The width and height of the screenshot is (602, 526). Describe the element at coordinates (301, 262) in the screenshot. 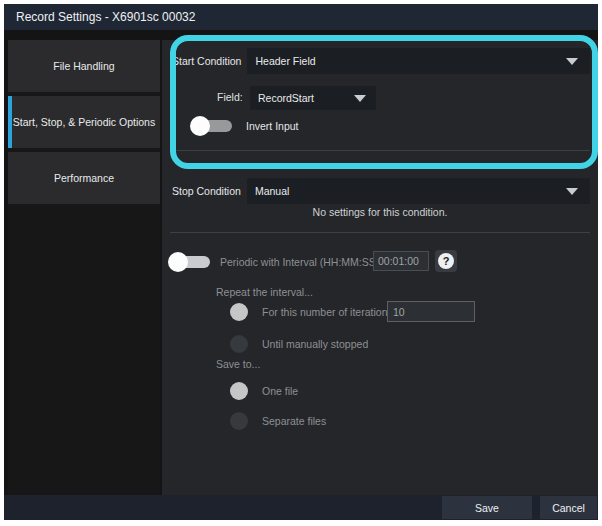

I see `periodic-interval-label: Periodic with Interval (HH:MM:SS):` at that location.